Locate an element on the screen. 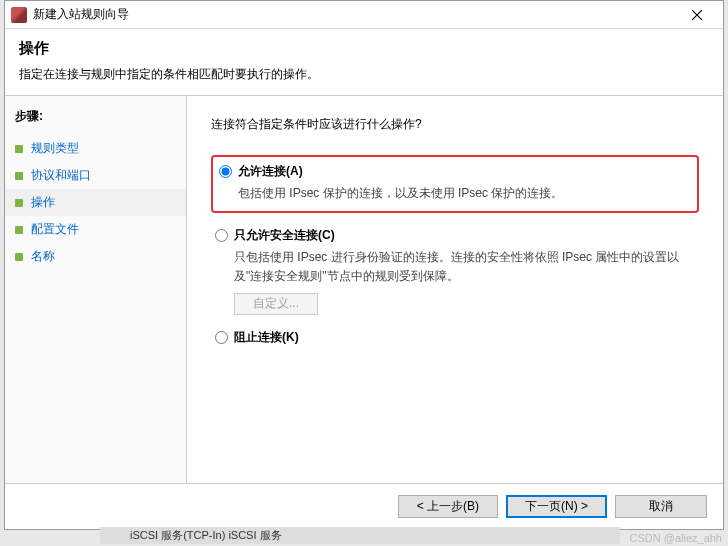 The height and width of the screenshot is (546, 728). step-rule-type: 规则类型 is located at coordinates (96, 148).